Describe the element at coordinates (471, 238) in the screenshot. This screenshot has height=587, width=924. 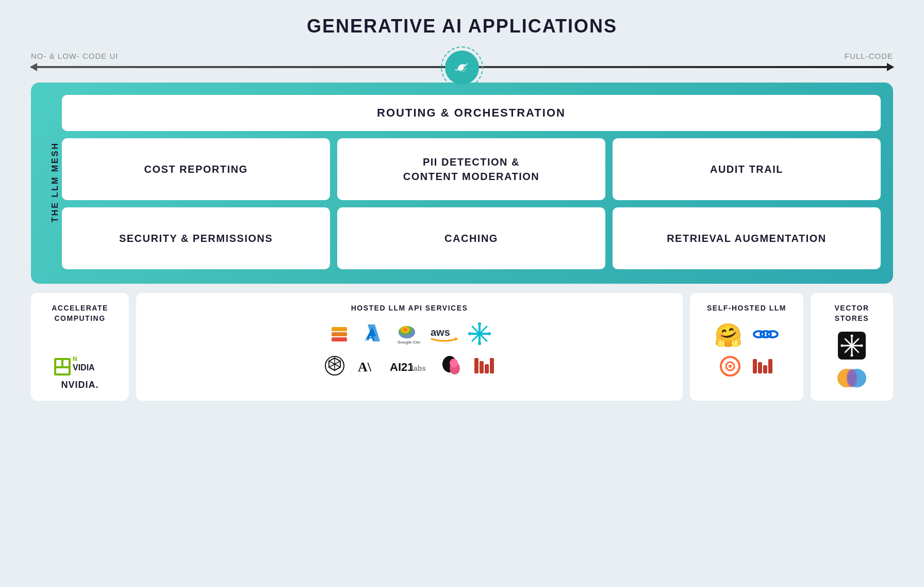
I see `feature-row-2: SECURITY & PERMISSIONS CACHING RETRIEVAL…` at that location.